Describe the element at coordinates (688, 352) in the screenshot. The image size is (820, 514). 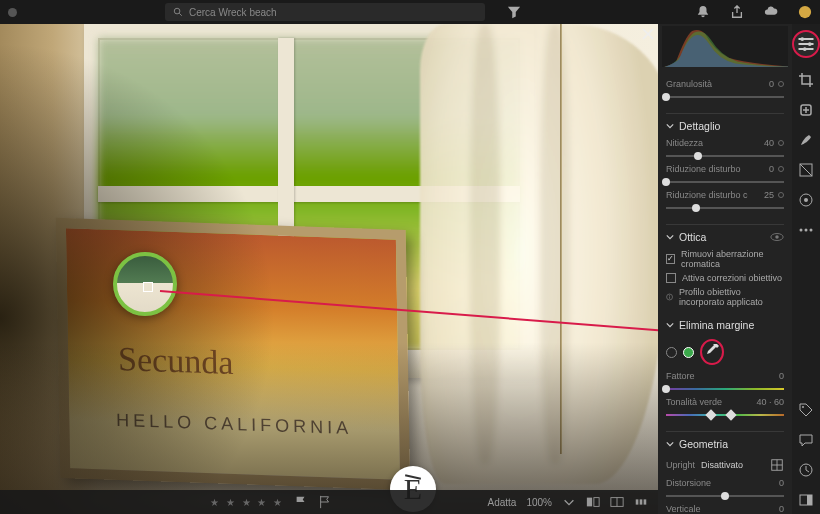
I see `fringe-green-swatch` at that location.